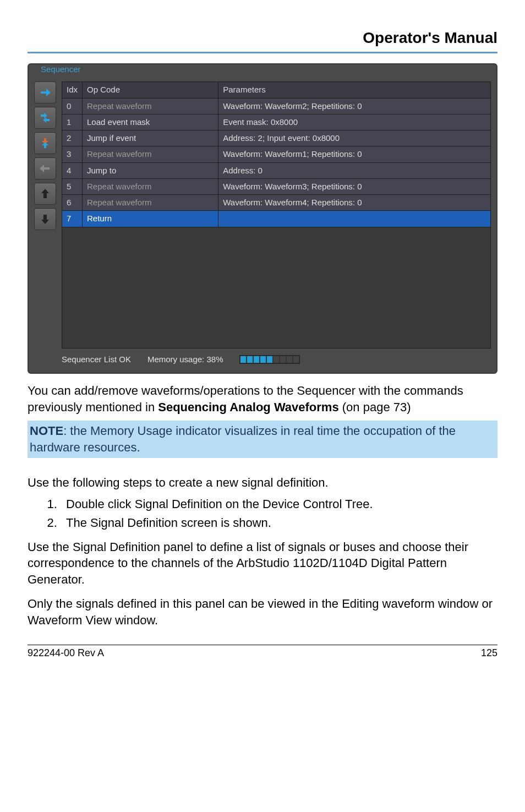  What do you see at coordinates (262, 612) in the screenshot?
I see `paragraph: Only the signals defined in this panel c…` at bounding box center [262, 612].